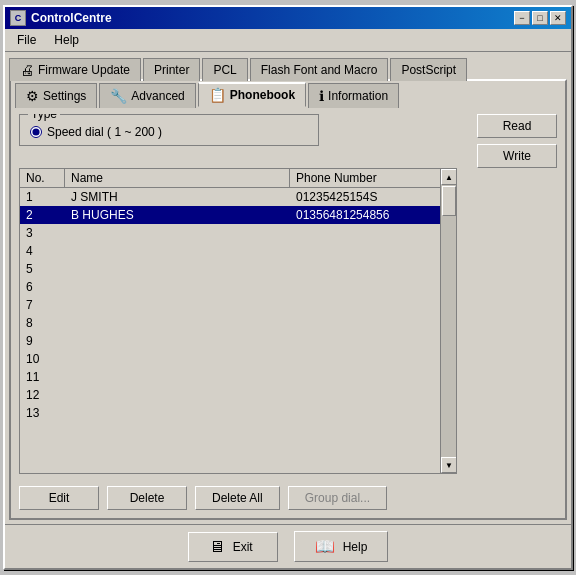 This screenshot has width=576, height=575. I want to click on tab-information-label: Information, so click(358, 96).